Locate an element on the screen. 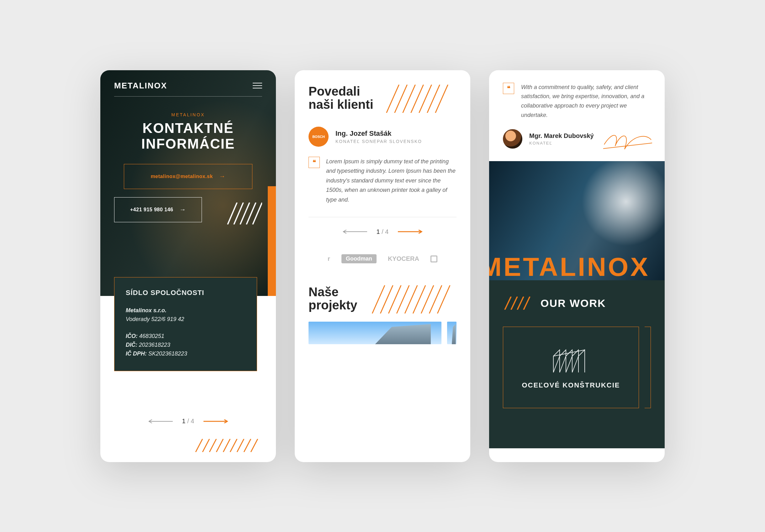  brand-logo: METALINOX is located at coordinates (141, 86).